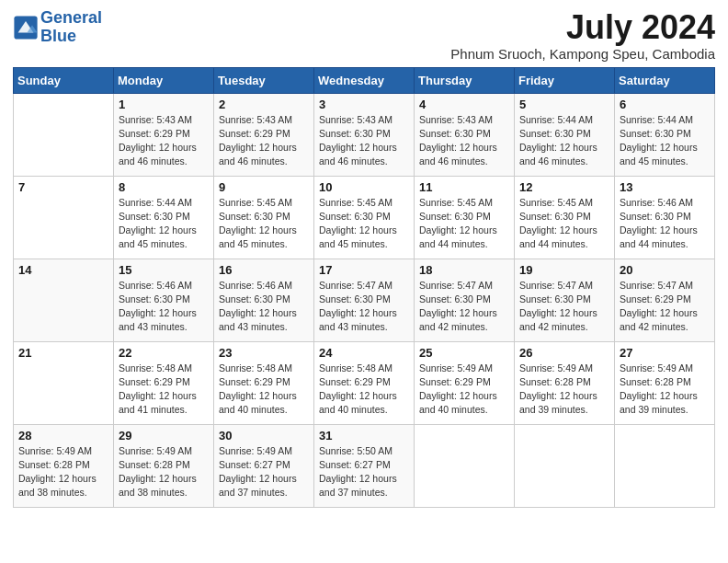 This screenshot has height=563, width=728. Describe the element at coordinates (665, 383) in the screenshot. I see `table-row: 27Sunrise: 5:49 AMSunset: 6:28 PMDayligh…` at that location.